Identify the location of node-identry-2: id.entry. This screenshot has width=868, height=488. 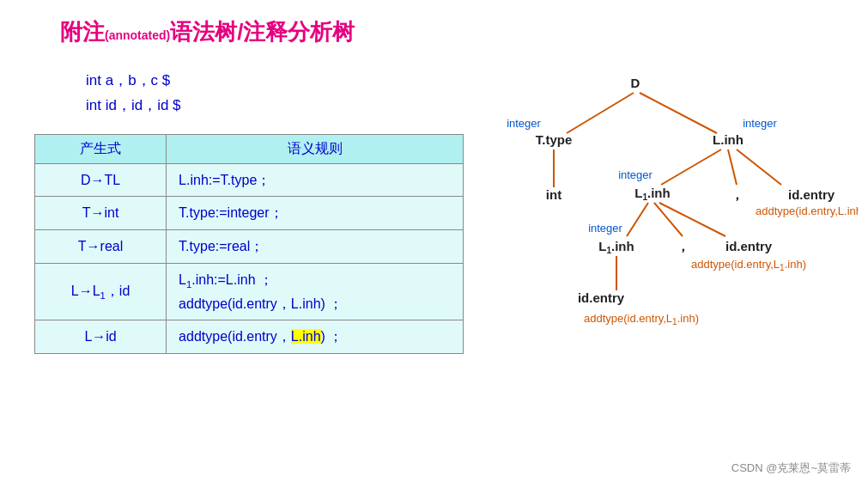
(749, 246).